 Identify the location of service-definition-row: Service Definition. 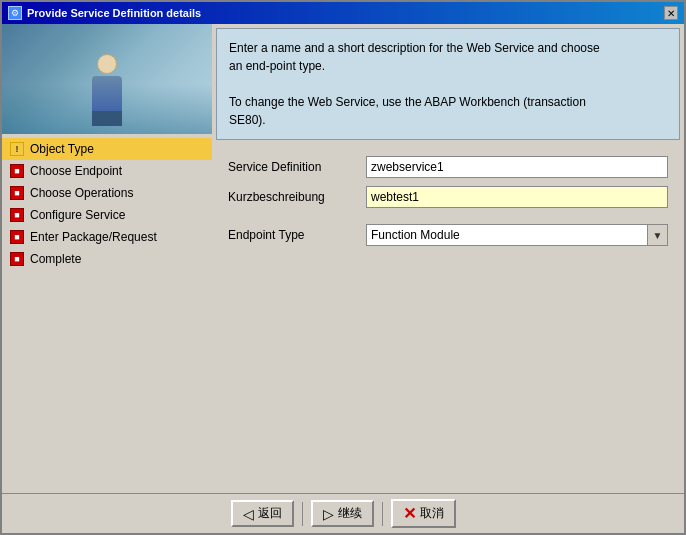
(448, 167).